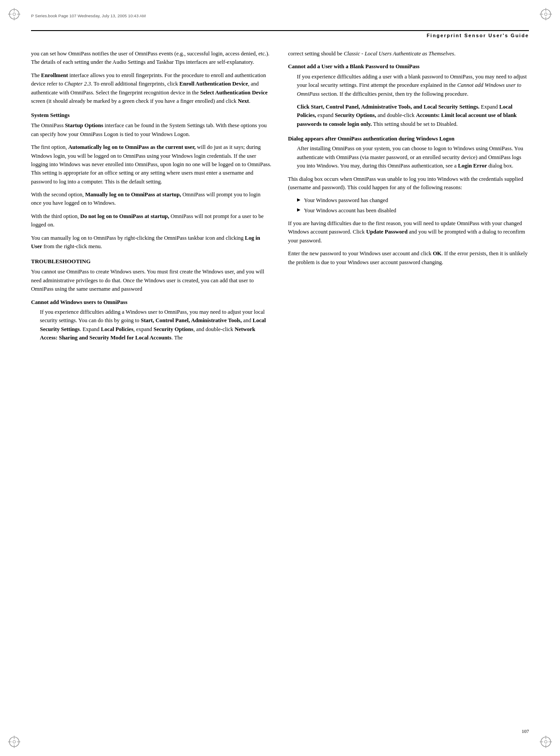  What do you see at coordinates (152, 58) in the screenshot?
I see `left-para1: you can set how OmniPass notifies the us…` at bounding box center [152, 58].